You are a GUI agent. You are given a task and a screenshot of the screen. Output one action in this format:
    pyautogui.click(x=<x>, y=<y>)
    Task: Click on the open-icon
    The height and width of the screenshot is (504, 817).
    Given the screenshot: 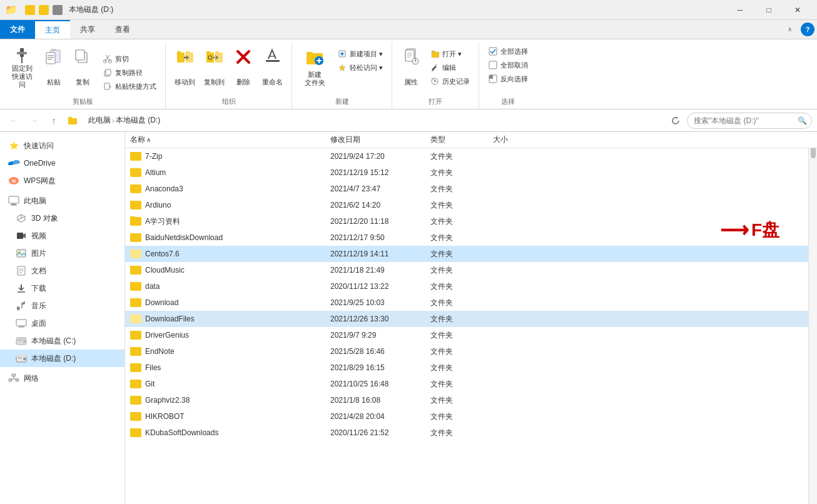 What is the action you would take?
    pyautogui.click(x=435, y=54)
    